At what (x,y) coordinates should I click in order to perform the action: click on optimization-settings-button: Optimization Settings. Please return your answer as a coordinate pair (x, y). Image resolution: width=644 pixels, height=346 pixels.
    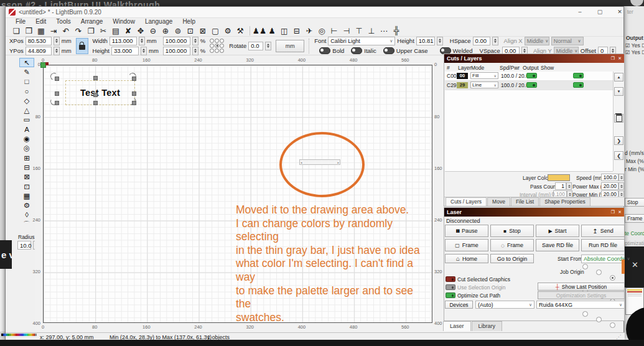
    Looking at the image, I should click on (581, 295).